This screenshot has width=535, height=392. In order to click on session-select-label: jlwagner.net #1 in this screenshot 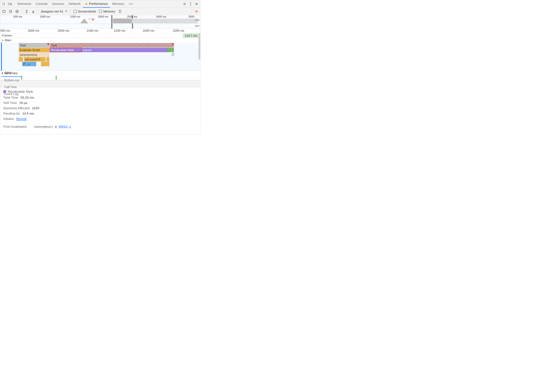, I will do `click(52, 11)`.